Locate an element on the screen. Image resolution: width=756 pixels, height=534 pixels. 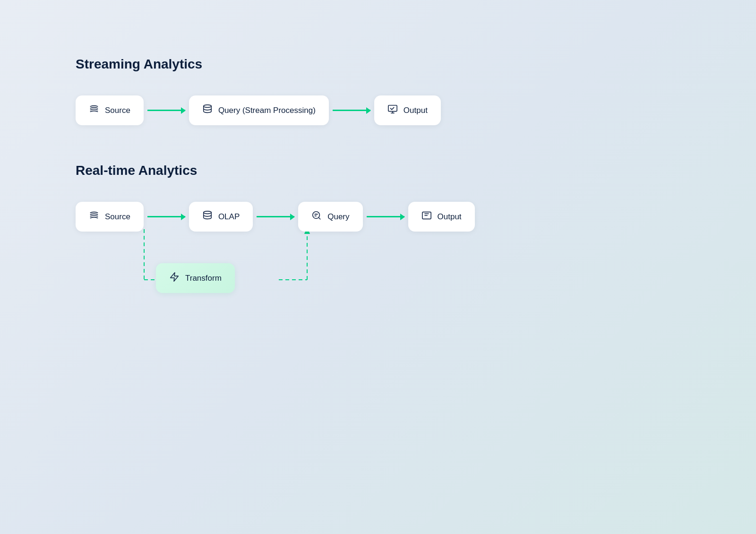
realtime-query-node: Query is located at coordinates (330, 216).